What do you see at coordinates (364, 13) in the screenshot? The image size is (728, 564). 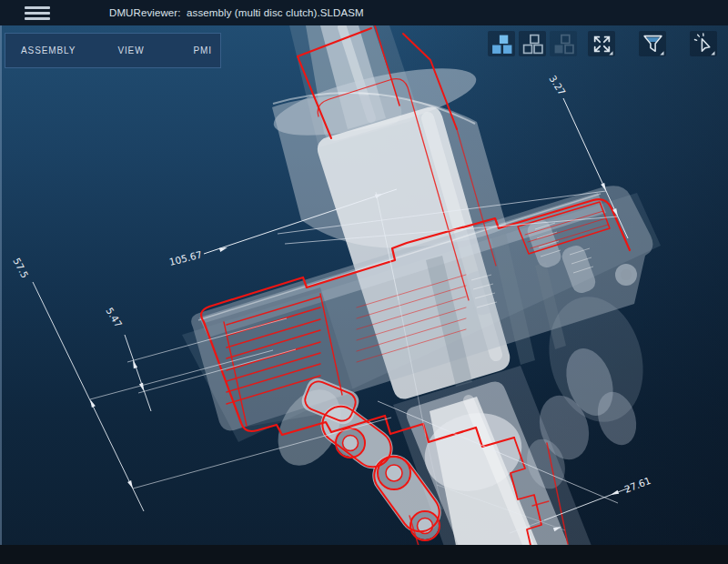 I see `title-bar: DMUReviewer: assembly (multi disc clutch…` at bounding box center [364, 13].